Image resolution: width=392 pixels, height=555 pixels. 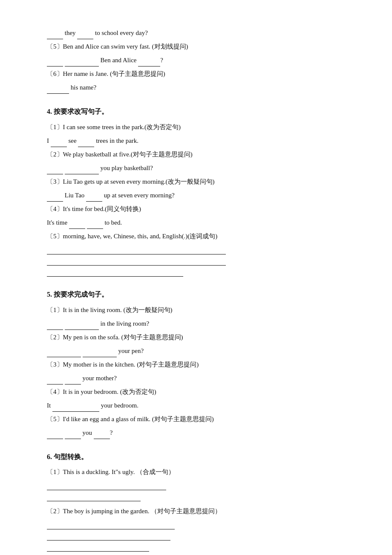 What do you see at coordinates (196, 168) in the screenshot?
I see `section4-item2-a: you play basketball?` at bounding box center [196, 168].